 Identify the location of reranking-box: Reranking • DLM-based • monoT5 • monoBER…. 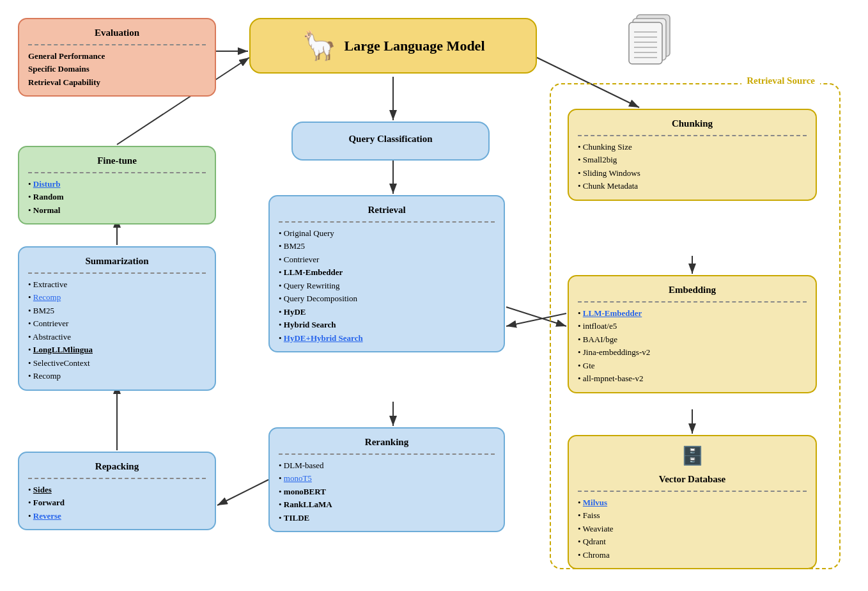
(387, 480).